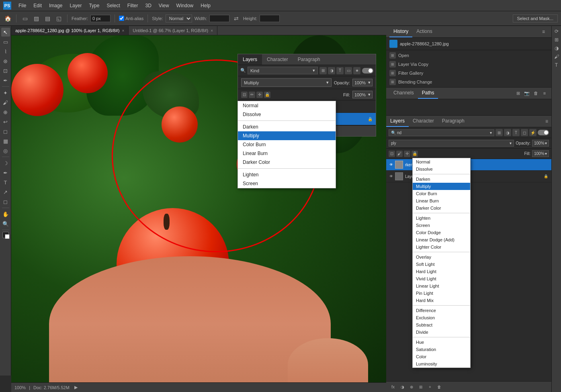 This screenshot has height=392, width=561. What do you see at coordinates (113, 6) in the screenshot?
I see `menu-select: Select` at bounding box center [113, 6].